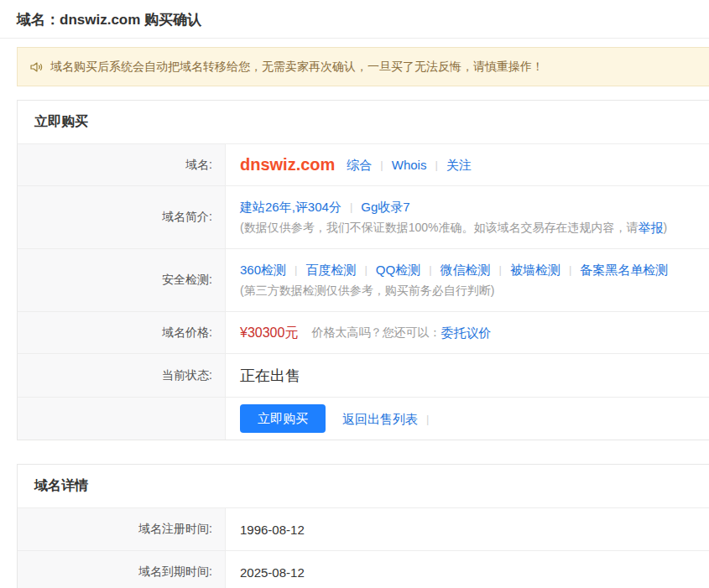 The width and height of the screenshot is (709, 588). I want to click on follow-link: 关注, so click(459, 164).